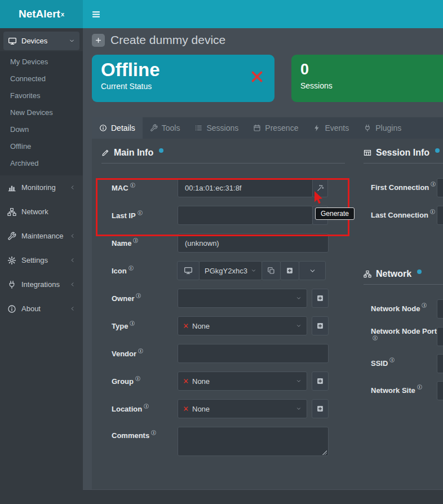 This screenshot has width=443, height=504. Describe the element at coordinates (144, 381) in the screenshot. I see `group-label: Group` at that location.